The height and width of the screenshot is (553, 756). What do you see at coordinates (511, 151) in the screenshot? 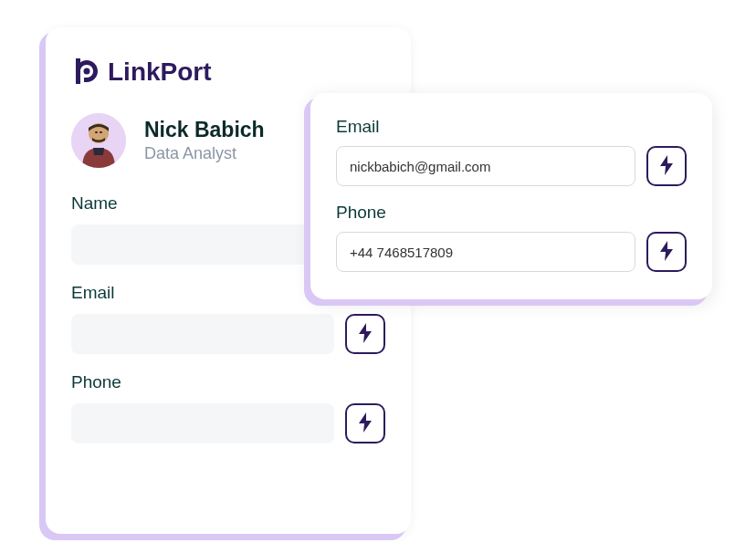
I see `overlay-email-field-group: Email` at bounding box center [511, 151].